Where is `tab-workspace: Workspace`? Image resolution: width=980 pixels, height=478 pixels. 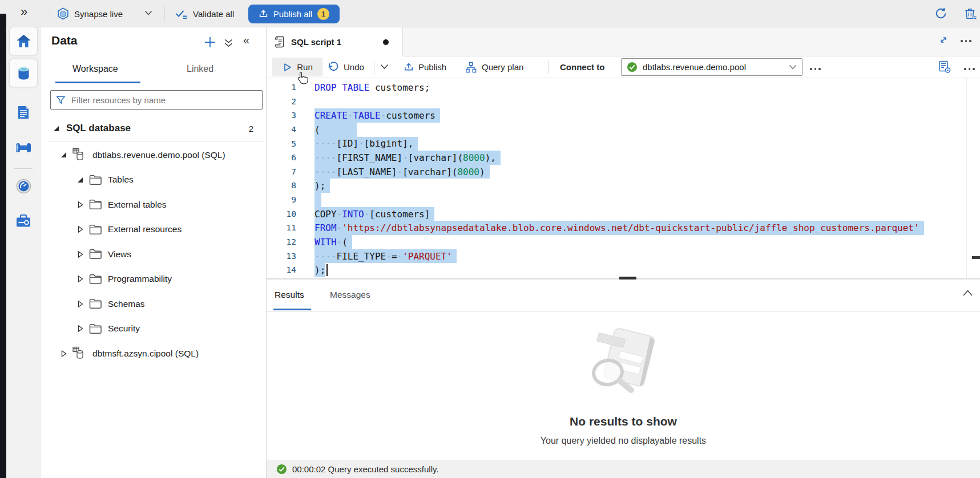 tab-workspace: Workspace is located at coordinates (95, 69).